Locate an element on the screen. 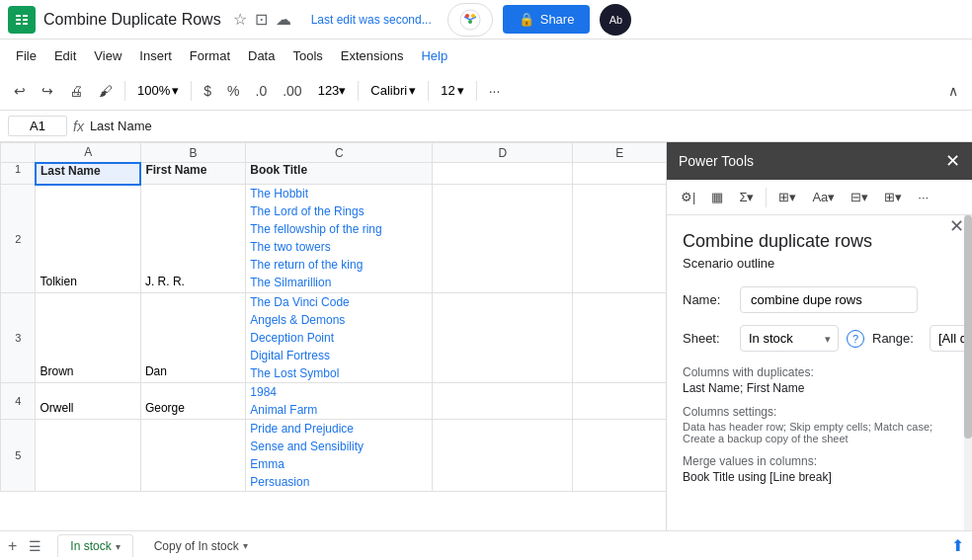 This screenshot has width=972, height=560. format-dropdown: 123▾ is located at coordinates (332, 91).